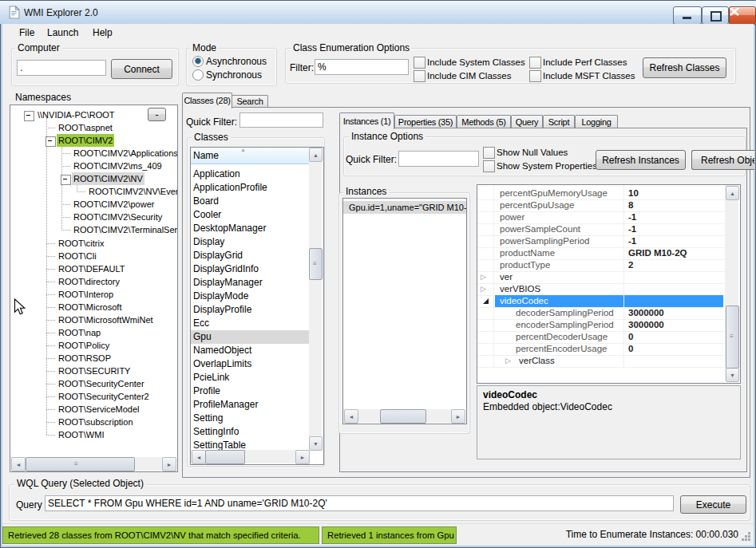  I want to click on collapse-icon, so click(485, 302).